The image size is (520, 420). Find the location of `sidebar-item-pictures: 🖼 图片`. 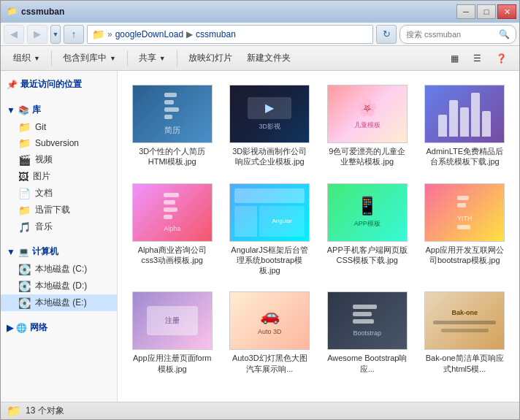

sidebar-item-pictures: 🖼 图片 is located at coordinates (58, 177).